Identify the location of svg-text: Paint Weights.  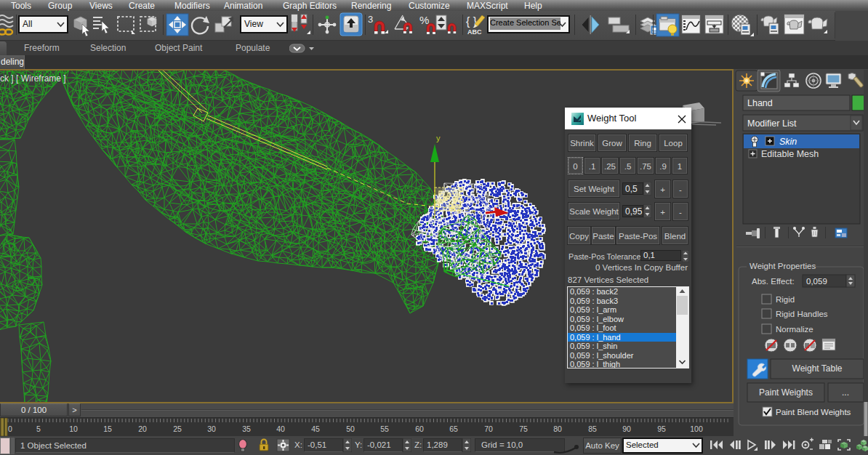
(786, 392).